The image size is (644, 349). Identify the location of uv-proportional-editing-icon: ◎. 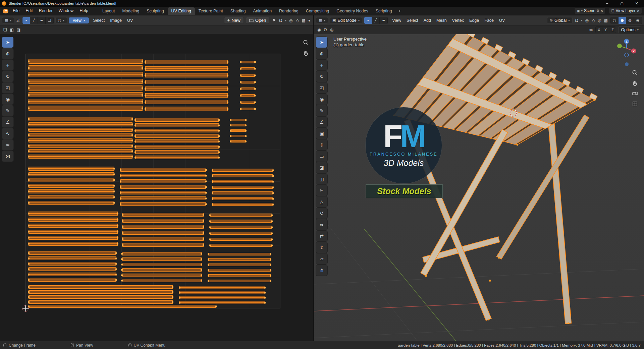
(291, 20).